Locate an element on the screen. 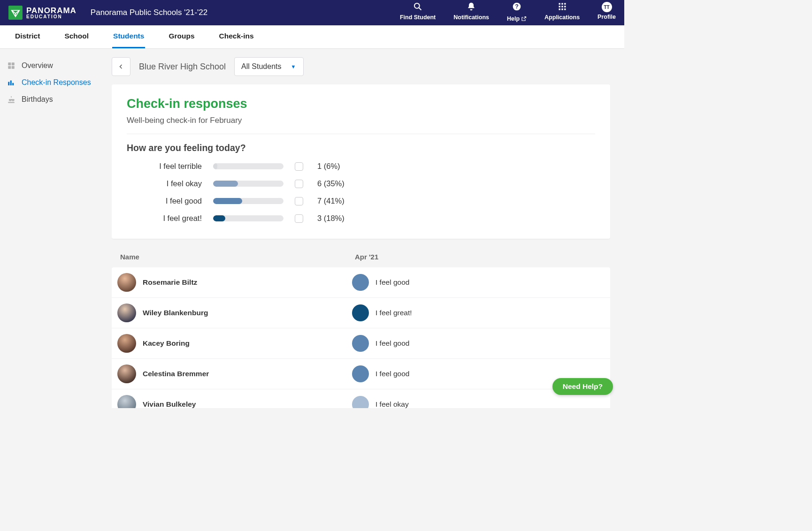 The width and height of the screenshot is (812, 531). sidebar-item-birthdays: Birthdays is located at coordinates (56, 99).